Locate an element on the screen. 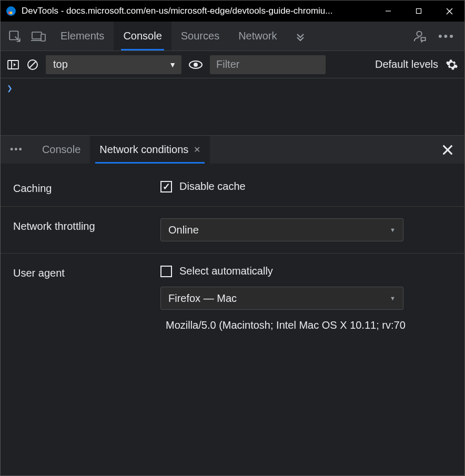  user-agent-string: Mozilla/5.0 (Macintosh; Intel Mac OS X 1… is located at coordinates (306, 325).